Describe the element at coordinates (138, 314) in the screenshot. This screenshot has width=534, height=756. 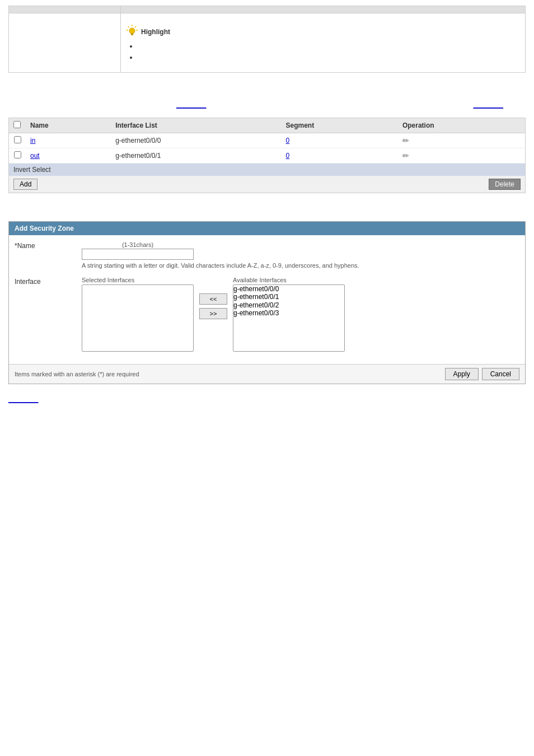
I see `selected-interfaces-box: Selected Interfaces` at that location.